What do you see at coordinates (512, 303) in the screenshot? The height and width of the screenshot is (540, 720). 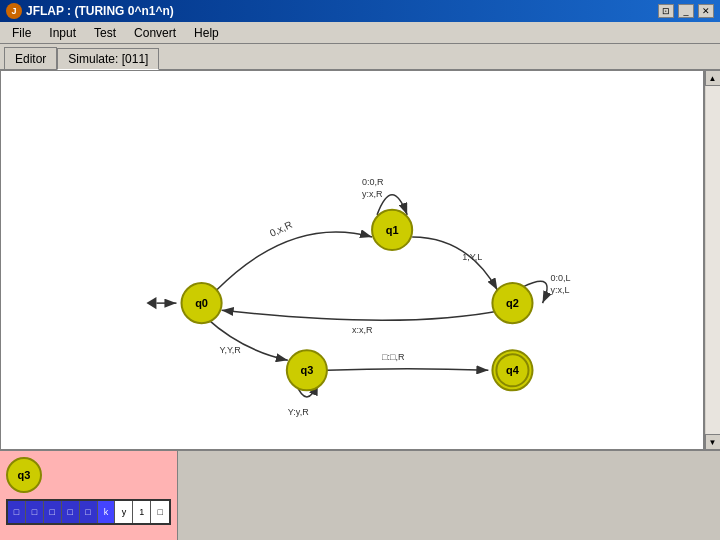 I see `state-q2: q2` at bounding box center [512, 303].